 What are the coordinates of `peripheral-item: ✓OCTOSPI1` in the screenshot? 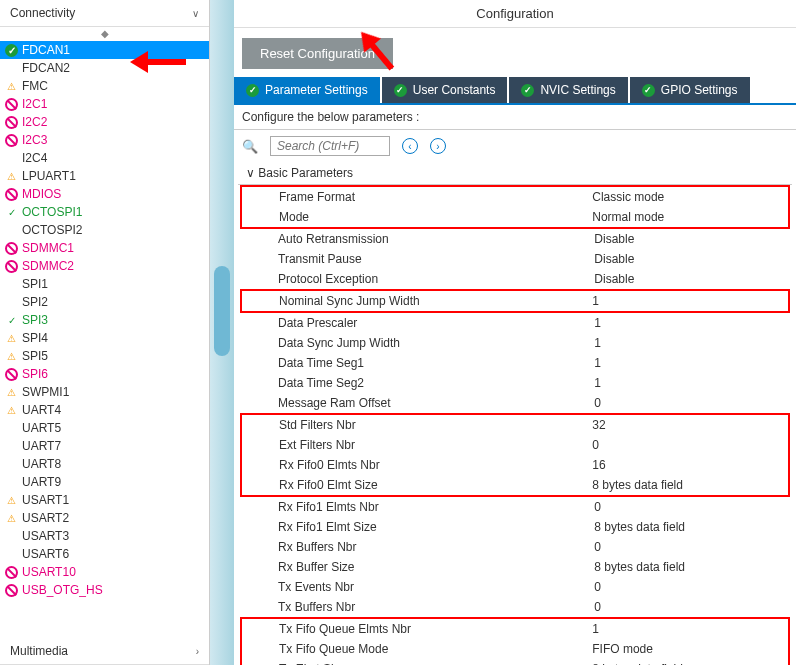 It's located at (104, 212).